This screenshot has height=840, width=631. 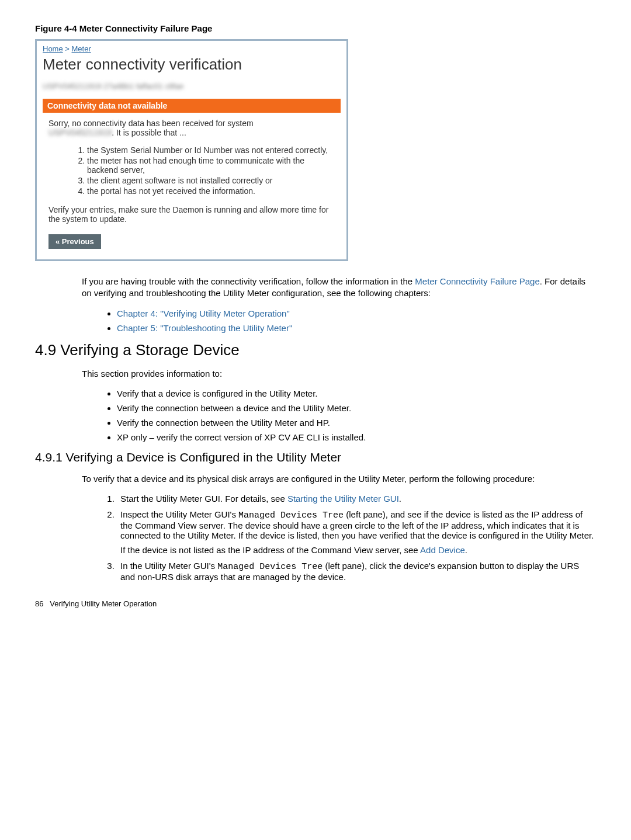 I want to click on screenshot-frame: Home > Meter Meter connectivity verifica…, so click(x=192, y=150).